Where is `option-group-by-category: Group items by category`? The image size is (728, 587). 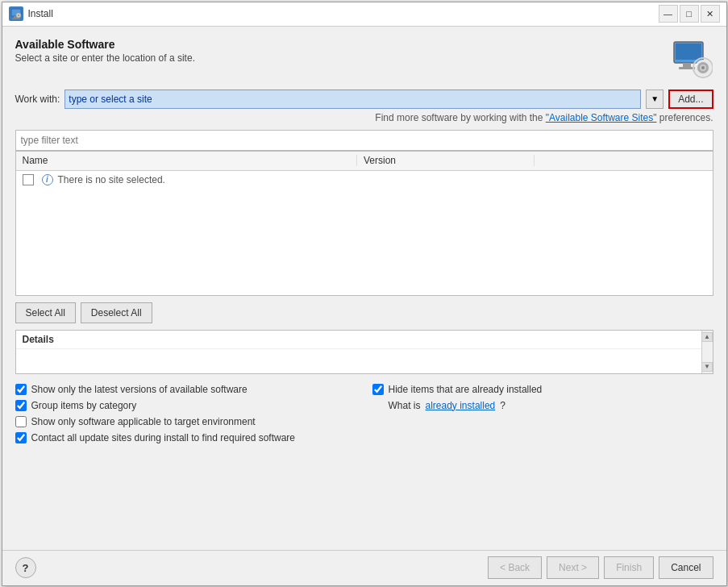 option-group-by-category: Group items by category is located at coordinates (185, 406).